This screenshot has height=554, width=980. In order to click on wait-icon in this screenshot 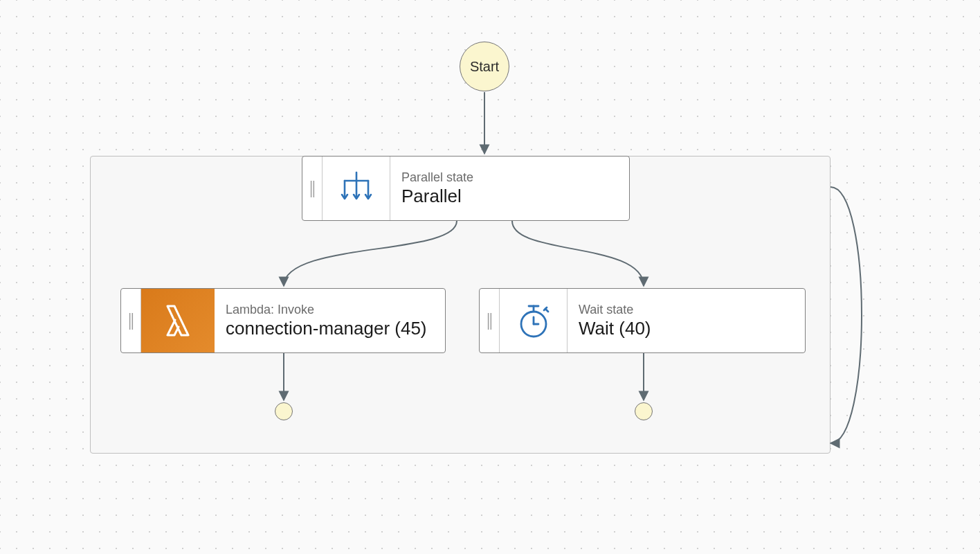, I will do `click(534, 321)`.